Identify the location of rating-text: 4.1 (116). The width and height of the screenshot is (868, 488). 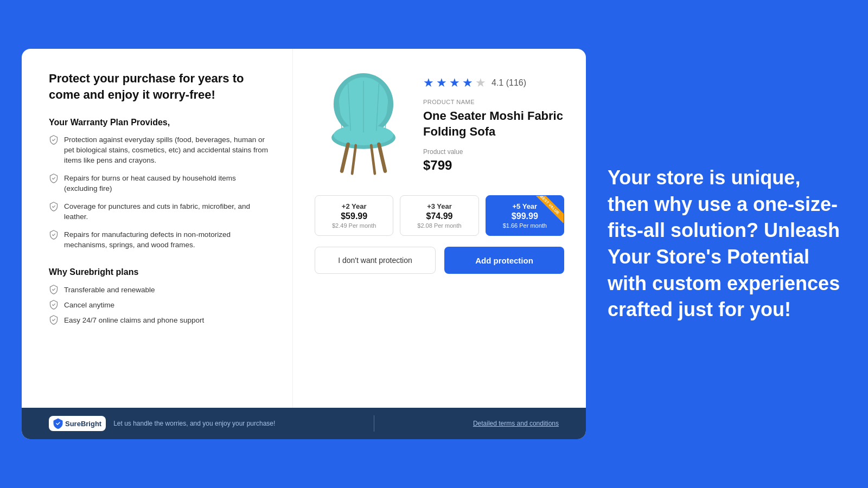
(509, 83).